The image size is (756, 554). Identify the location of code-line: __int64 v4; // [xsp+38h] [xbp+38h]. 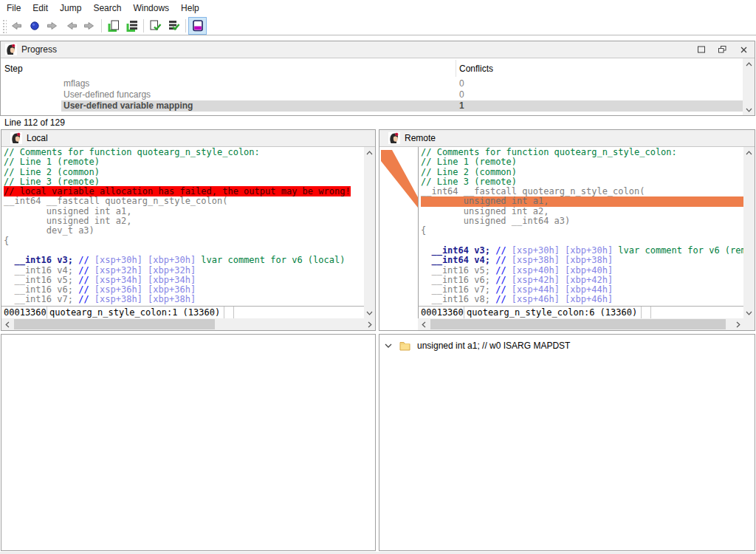
(582, 260).